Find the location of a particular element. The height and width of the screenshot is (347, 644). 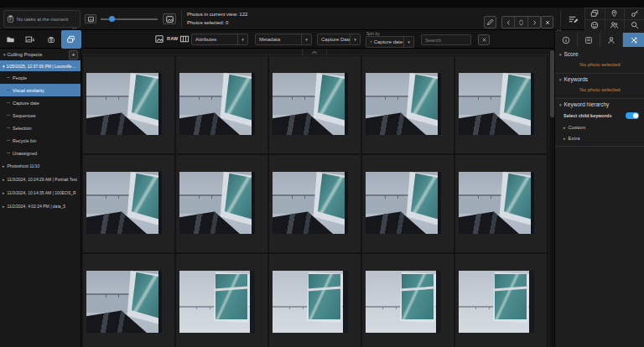

attributes-dropdown: Attributes ▾ is located at coordinates (220, 39).